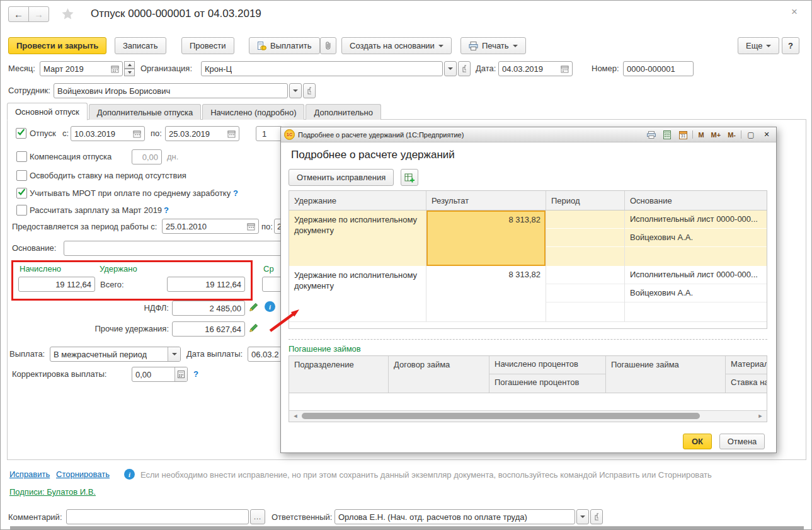 The width and height of the screenshot is (812, 530). Describe the element at coordinates (19, 14) in the screenshot. I see `back-button: ←` at that location.